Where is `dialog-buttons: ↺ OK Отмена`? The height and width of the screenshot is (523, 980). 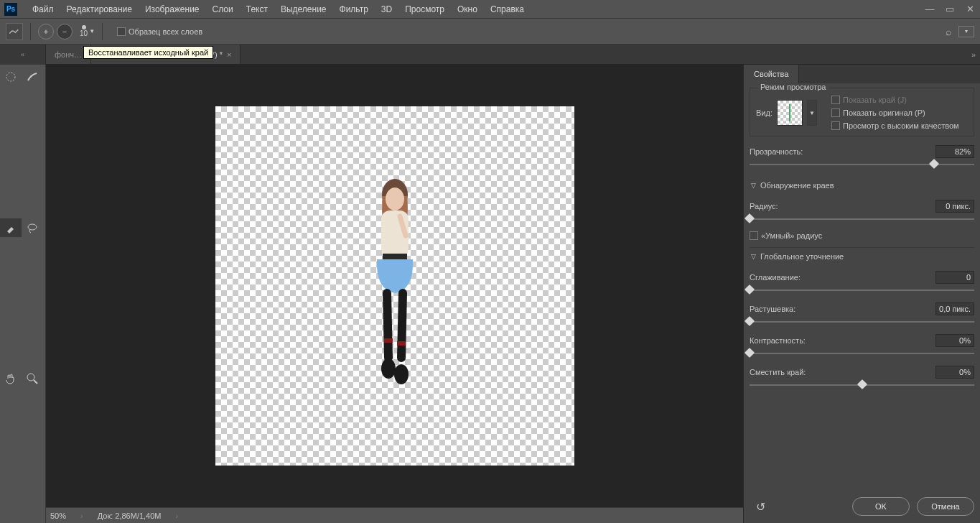
dialog-buttons: ↺ OK Отмена is located at coordinates (862, 506).